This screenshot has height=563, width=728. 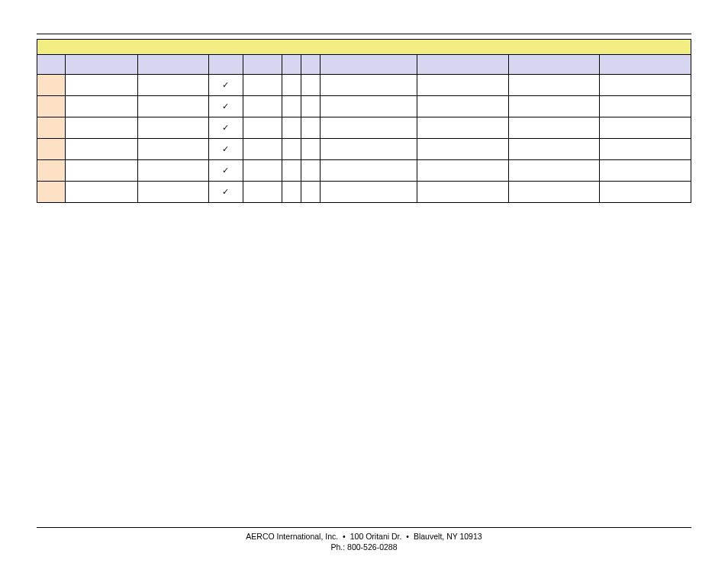 I want to click on footer-phone: Ph.: 800-526-0288, so click(x=365, y=547).